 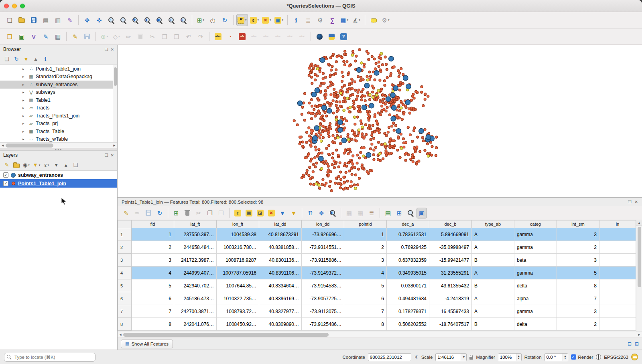 I want to click on cell-categ: delta, so click(x=536, y=324).